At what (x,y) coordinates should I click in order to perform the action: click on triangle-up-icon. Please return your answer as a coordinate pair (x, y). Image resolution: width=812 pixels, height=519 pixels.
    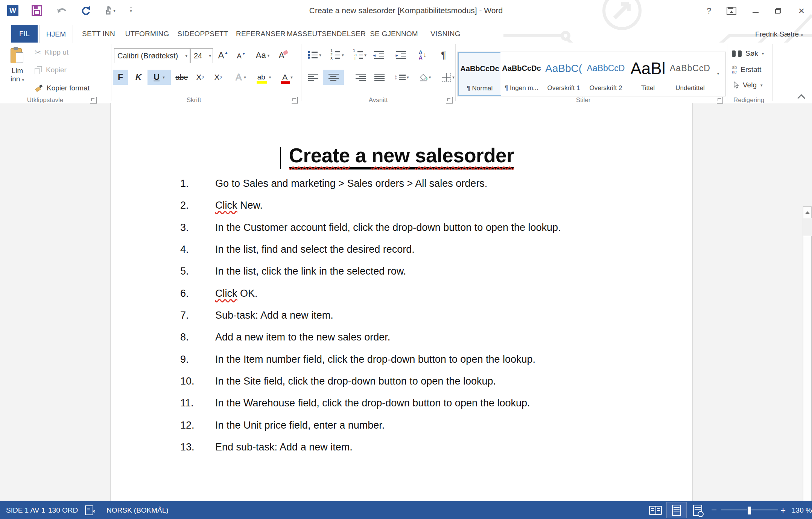
    Looking at the image, I should click on (807, 212).